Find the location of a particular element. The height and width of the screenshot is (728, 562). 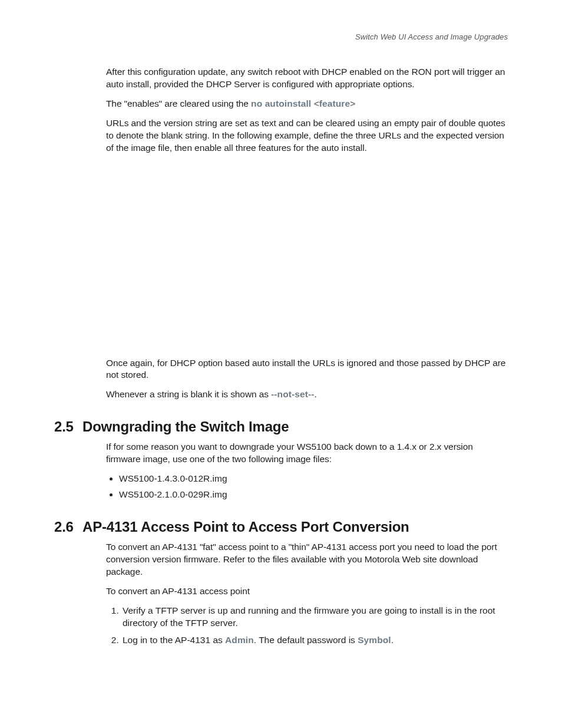

post-example-block: Once again, for DHCP option based auto i… is located at coordinates (307, 380).